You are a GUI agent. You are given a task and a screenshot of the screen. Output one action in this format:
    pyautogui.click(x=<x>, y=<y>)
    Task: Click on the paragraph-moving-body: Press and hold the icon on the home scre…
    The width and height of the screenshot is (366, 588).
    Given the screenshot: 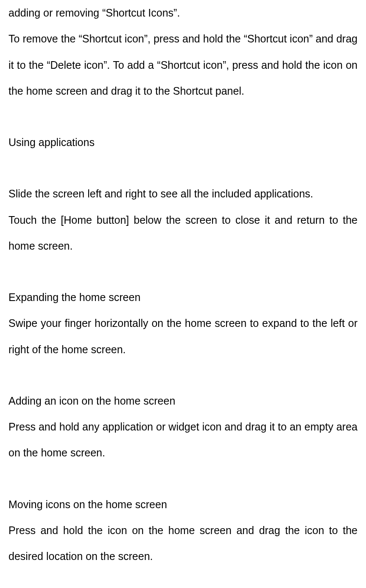 What is the action you would take?
    pyautogui.click(x=183, y=543)
    